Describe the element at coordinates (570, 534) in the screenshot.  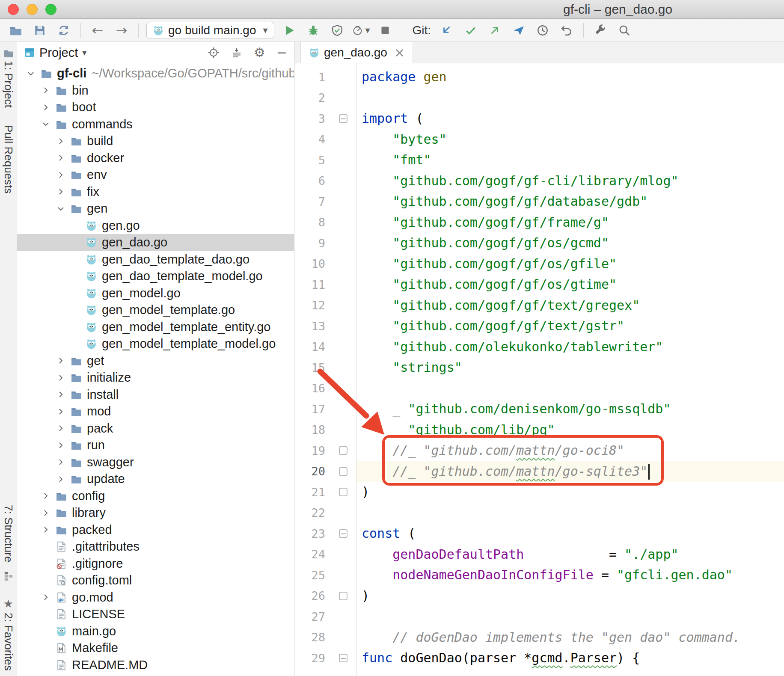
I see `code-line-23: const (` at that location.